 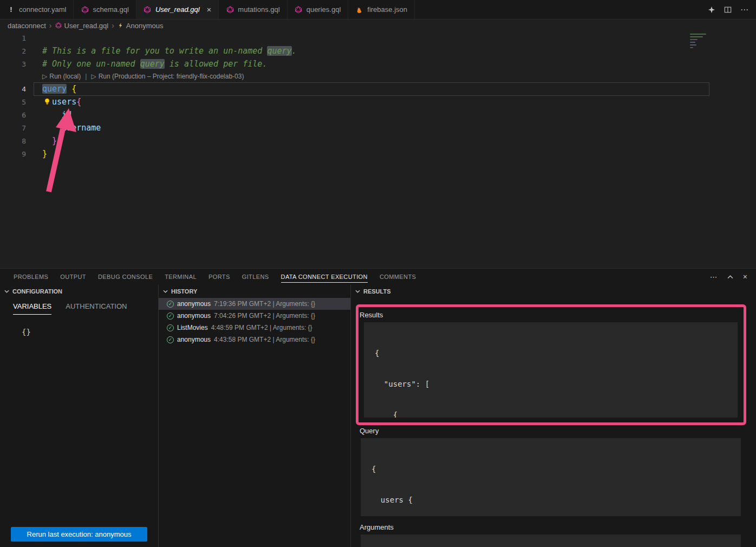 I want to click on json-line: {, so click(x=553, y=414).